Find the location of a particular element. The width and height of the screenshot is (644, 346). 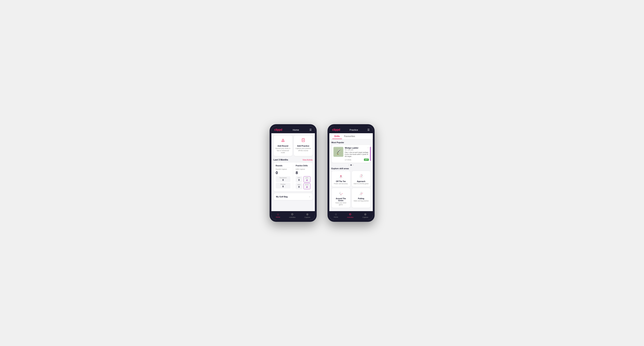

rounds-sub-row: Tournament 0 is located at coordinates (283, 179).